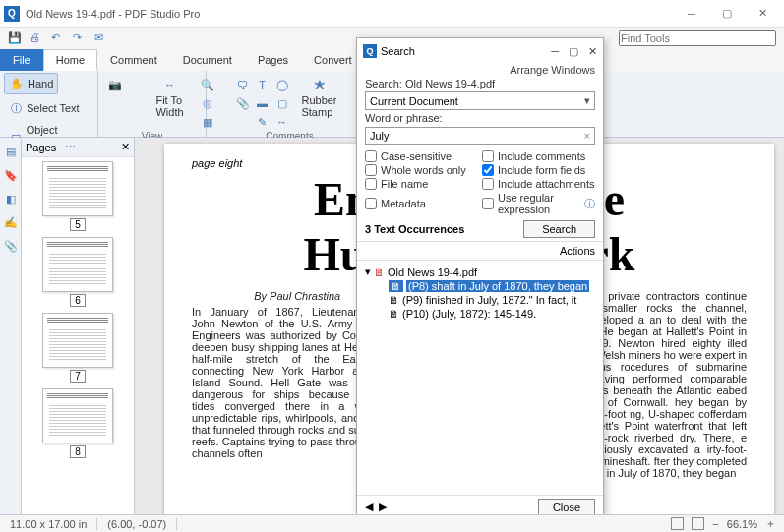 This screenshot has height=532, width=784. I want to click on search-file-label: Search: Old News 19-4.pdf, so click(480, 84).